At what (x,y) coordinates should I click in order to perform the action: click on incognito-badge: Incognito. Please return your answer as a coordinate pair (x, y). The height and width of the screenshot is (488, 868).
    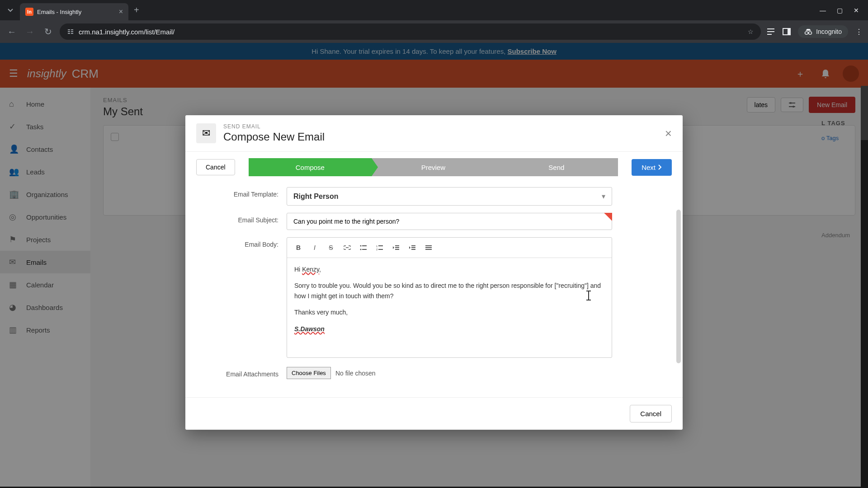
    Looking at the image, I should click on (823, 32).